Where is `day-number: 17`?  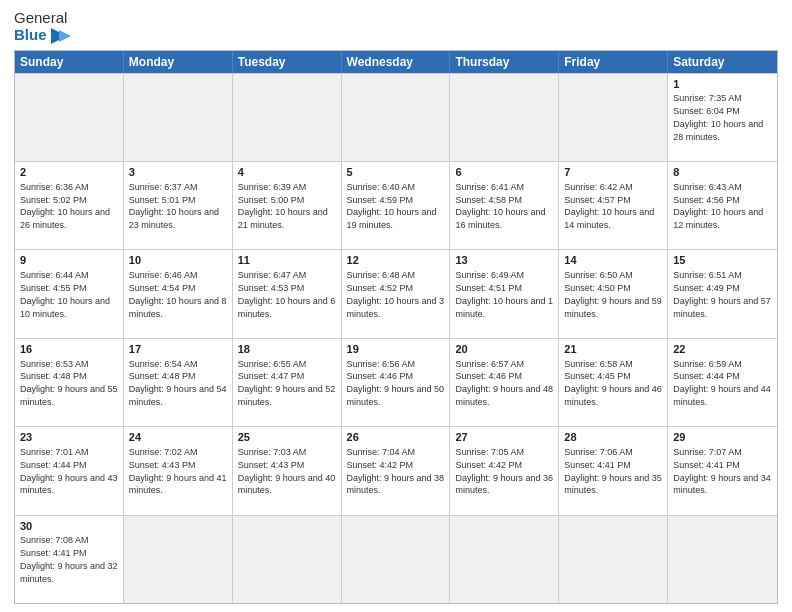
day-number: 17 is located at coordinates (178, 350).